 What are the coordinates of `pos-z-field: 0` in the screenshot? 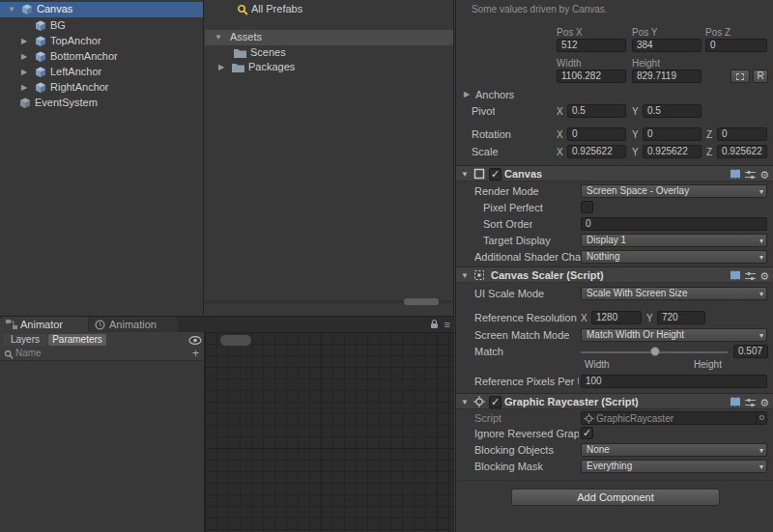 It's located at (736, 45).